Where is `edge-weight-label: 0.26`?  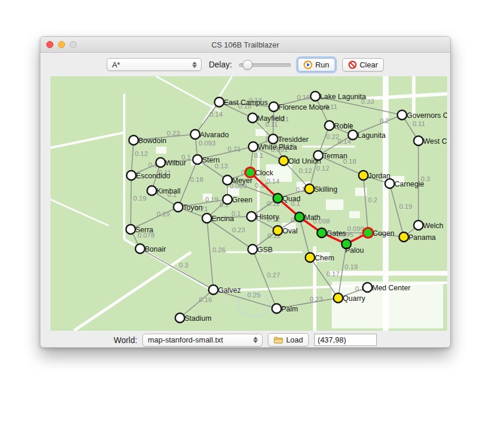 edge-weight-label: 0.26 is located at coordinates (219, 250).